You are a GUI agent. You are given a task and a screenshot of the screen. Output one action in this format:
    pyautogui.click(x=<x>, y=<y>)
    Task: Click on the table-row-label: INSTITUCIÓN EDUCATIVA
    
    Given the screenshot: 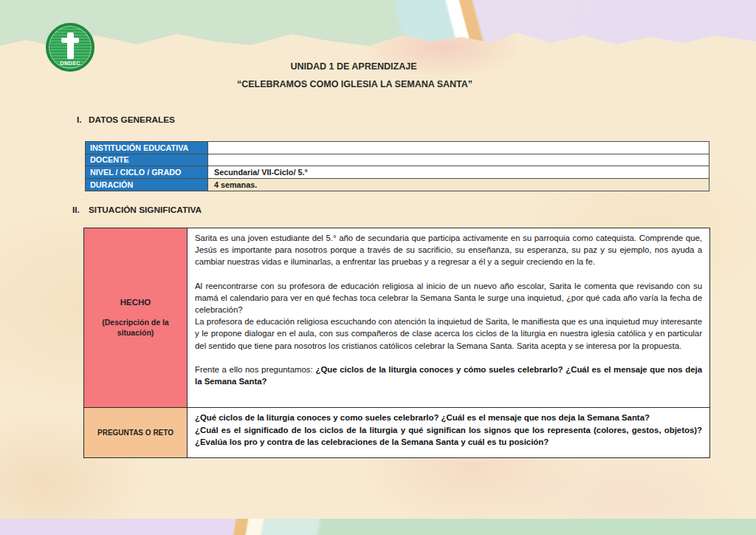 What is the action you would take?
    pyautogui.click(x=147, y=148)
    